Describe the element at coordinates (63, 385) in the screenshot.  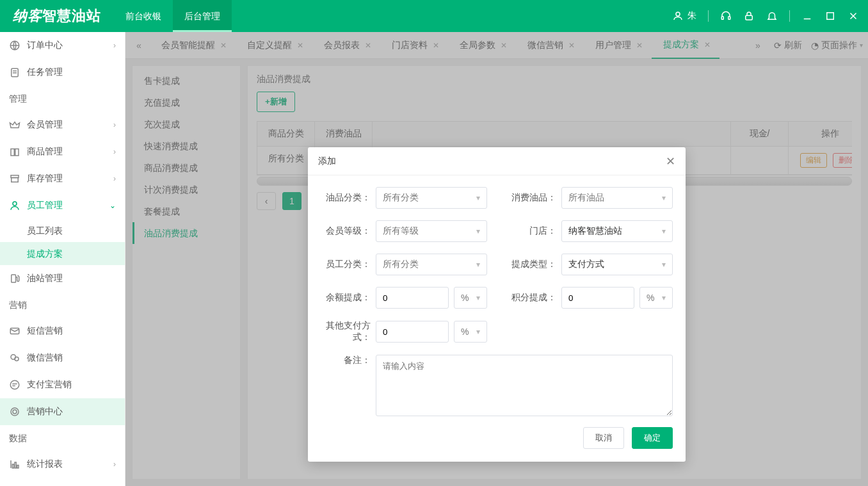
I see `sidebar-item-alipay: 支付宝营销` at that location.